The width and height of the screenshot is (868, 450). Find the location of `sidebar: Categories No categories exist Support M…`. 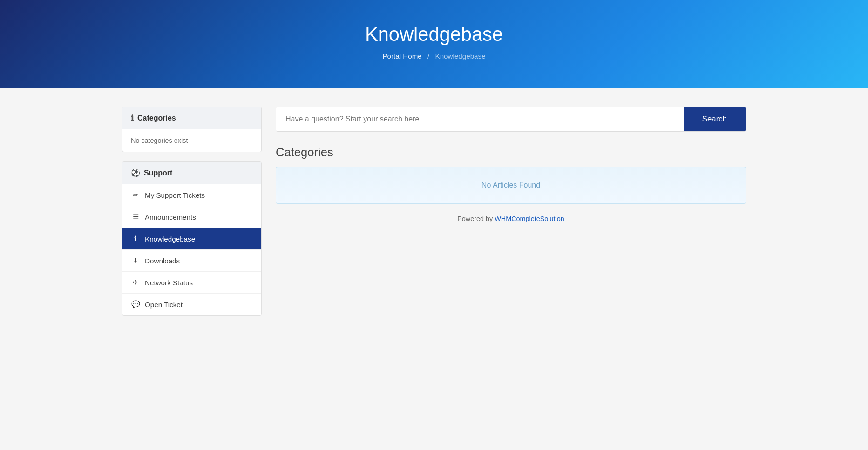

sidebar: Categories No categories exist Support M… is located at coordinates (192, 216).